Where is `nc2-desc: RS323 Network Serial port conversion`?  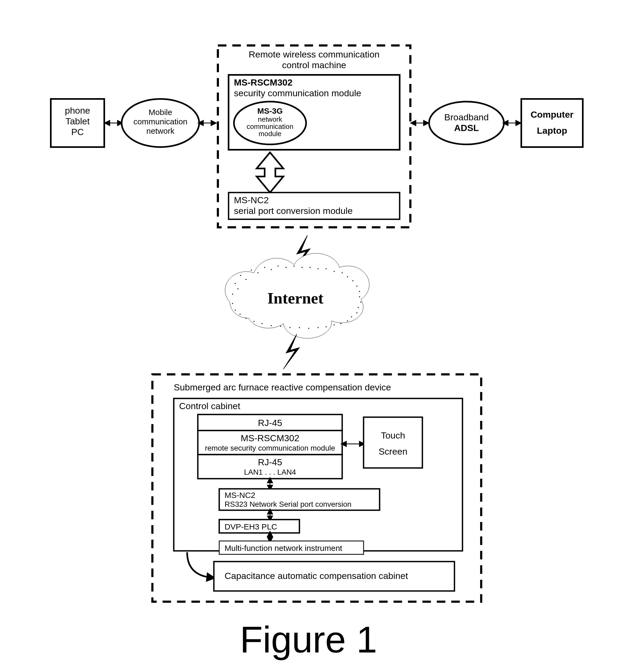
nc2-desc: RS323 Network Serial port conversion is located at coordinates (288, 504).